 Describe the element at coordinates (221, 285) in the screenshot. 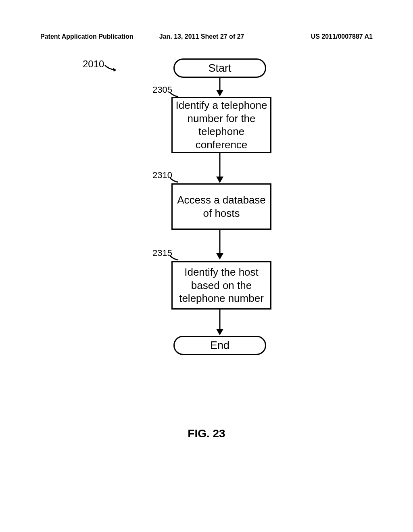

I see `step3-label: Identify the host based on the telephone…` at that location.